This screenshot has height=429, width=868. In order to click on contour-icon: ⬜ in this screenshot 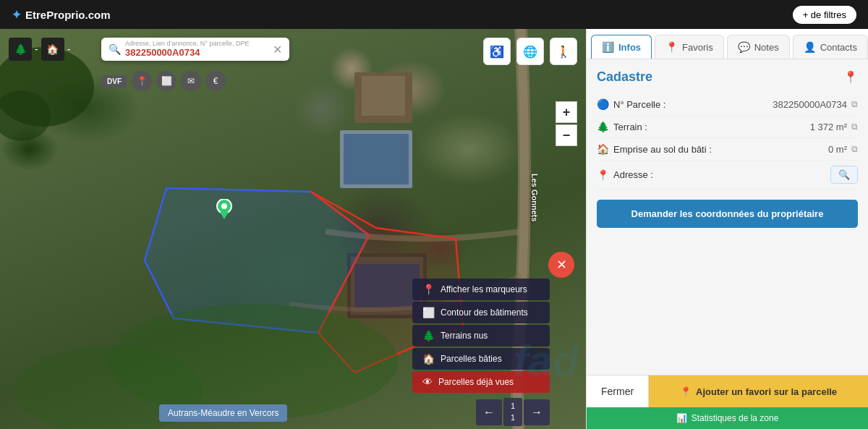, I will do `click(428, 313)`.